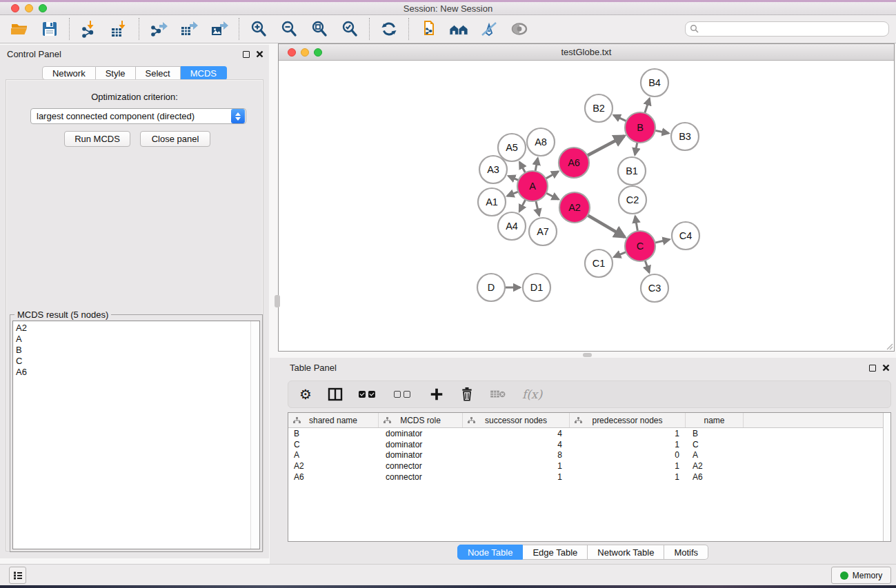 This screenshot has height=588, width=896. What do you see at coordinates (69, 73) in the screenshot?
I see `tab-network: Network` at bounding box center [69, 73].